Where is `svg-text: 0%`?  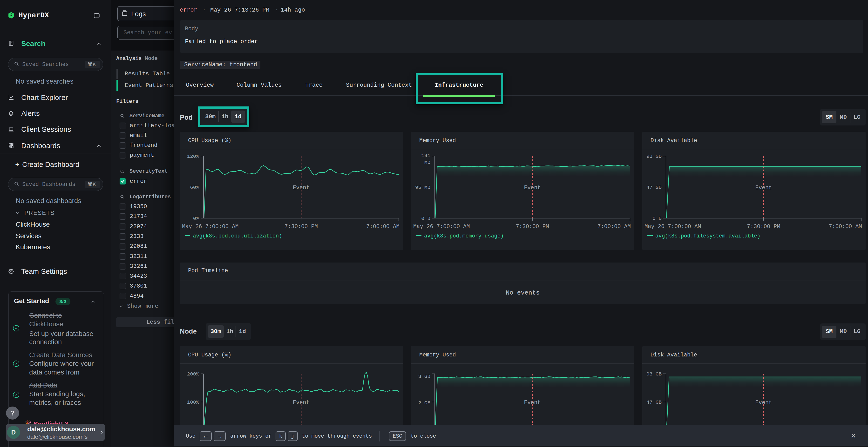
svg-text: 0% is located at coordinates (196, 219).